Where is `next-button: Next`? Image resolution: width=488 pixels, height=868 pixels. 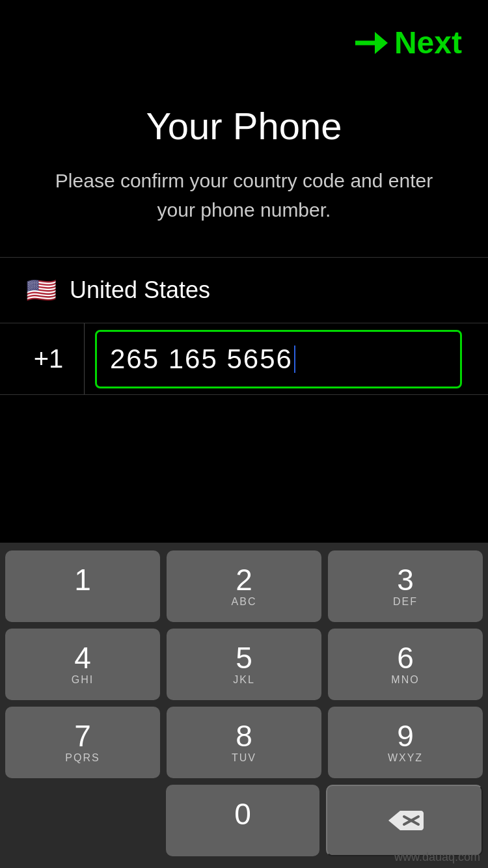
next-button: Next is located at coordinates (428, 43).